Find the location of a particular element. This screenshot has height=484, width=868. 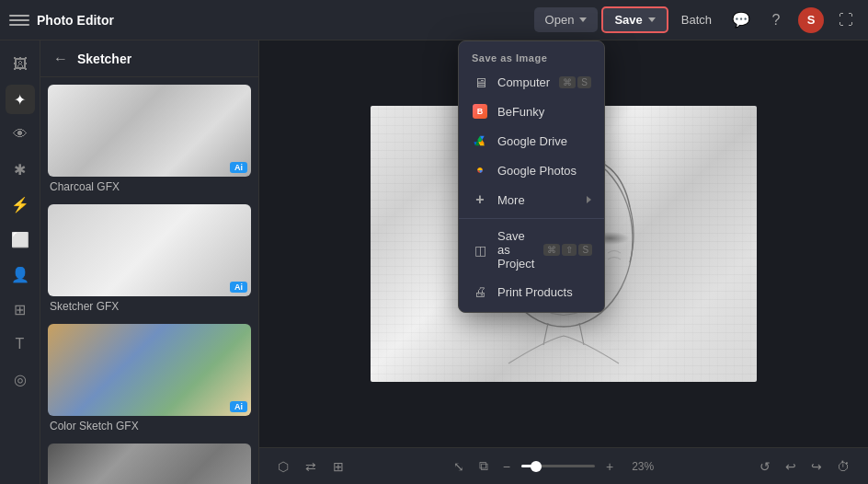

help-icon-button: ? is located at coordinates (776, 20).